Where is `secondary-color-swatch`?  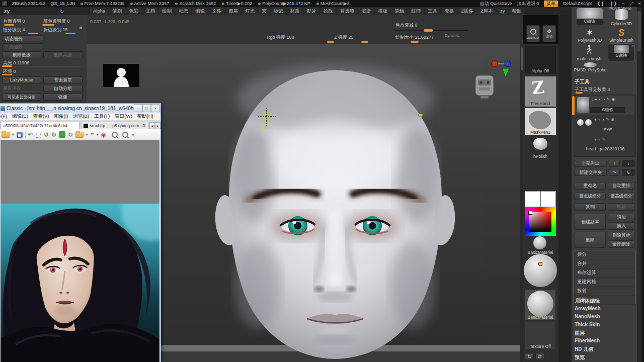
secondary-color-swatch is located at coordinates (548, 199).